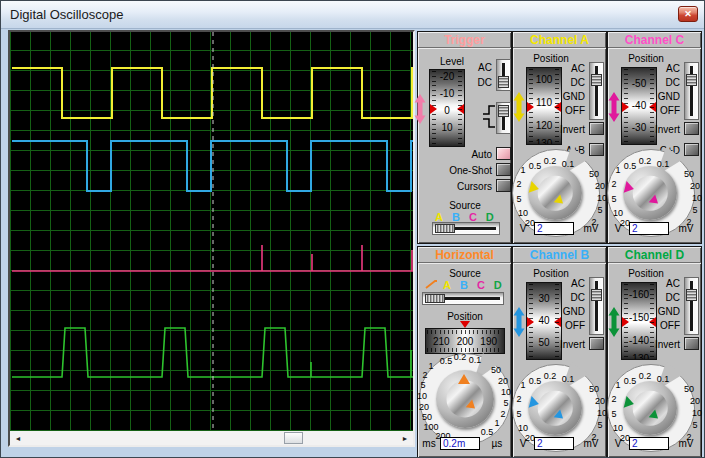 The image size is (705, 458). Describe the element at coordinates (66, 14) in the screenshot. I see `window-title: Digital Oscilloscope` at that location.